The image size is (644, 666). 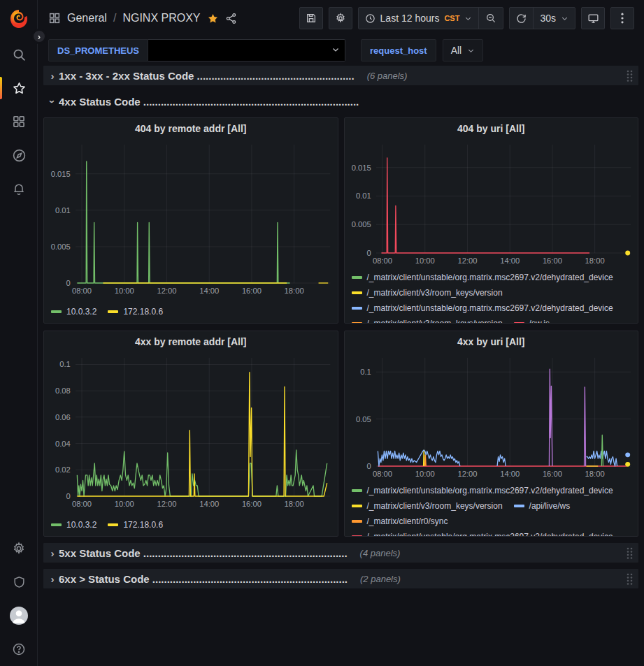 What do you see at coordinates (491, 18) in the screenshot?
I see `zoom-out-time-button` at bounding box center [491, 18].